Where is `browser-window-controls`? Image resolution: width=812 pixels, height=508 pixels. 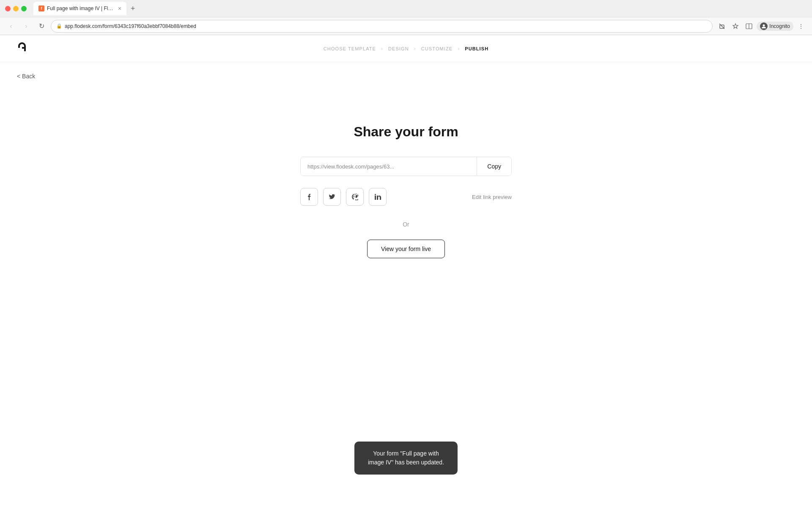 browser-window-controls is located at coordinates (16, 8).